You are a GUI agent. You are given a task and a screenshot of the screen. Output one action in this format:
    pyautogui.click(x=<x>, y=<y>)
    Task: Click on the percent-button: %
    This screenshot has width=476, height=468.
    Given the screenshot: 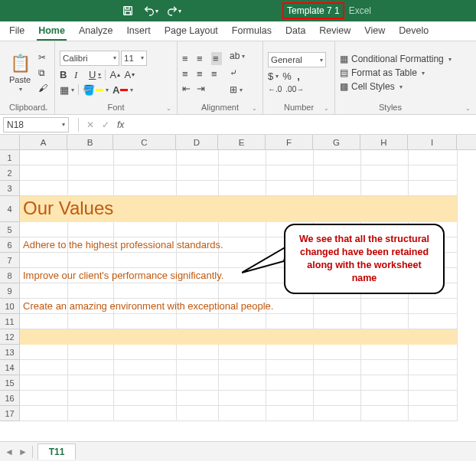 What is the action you would take?
    pyautogui.click(x=288, y=77)
    